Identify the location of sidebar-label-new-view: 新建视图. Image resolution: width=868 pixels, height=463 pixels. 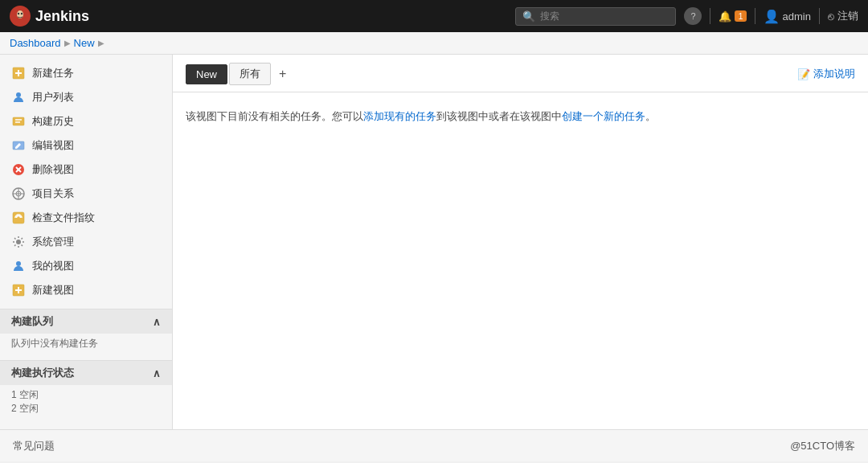
(53, 290).